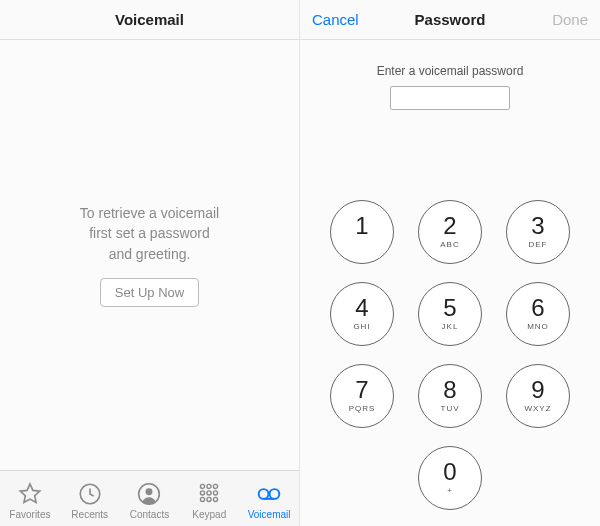 The width and height of the screenshot is (600, 526). What do you see at coordinates (450, 245) in the screenshot?
I see `key-letters: ABC` at bounding box center [450, 245].